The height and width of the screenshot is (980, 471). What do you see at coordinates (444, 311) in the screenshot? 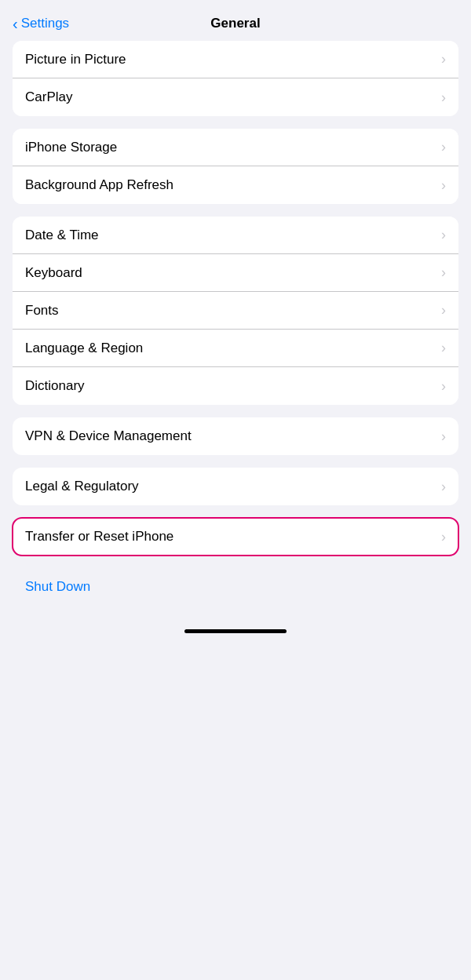
I see `chevron-icon-fonts: ›` at bounding box center [444, 311].